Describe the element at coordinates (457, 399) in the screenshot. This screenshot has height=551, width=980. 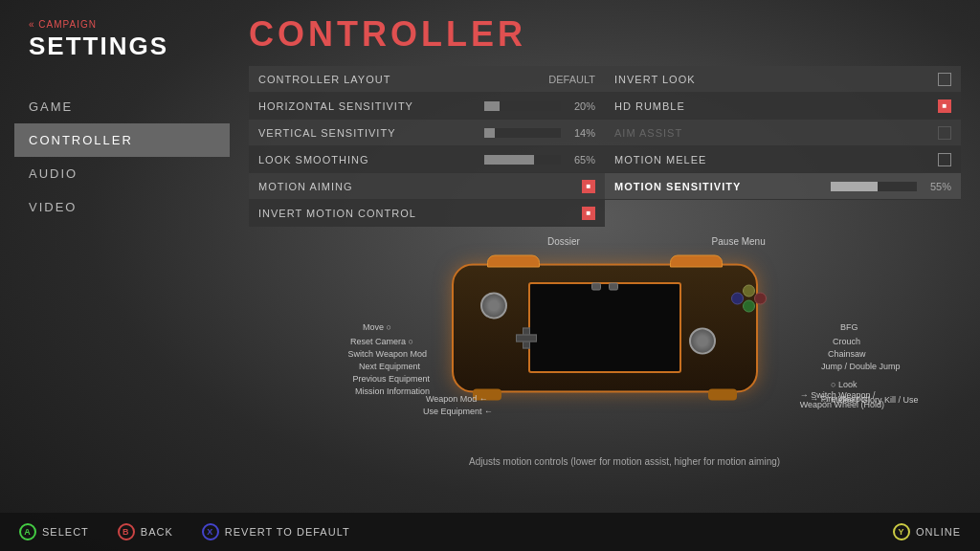
I see `ann-weapon-mod: Weapon Mod ←` at that location.